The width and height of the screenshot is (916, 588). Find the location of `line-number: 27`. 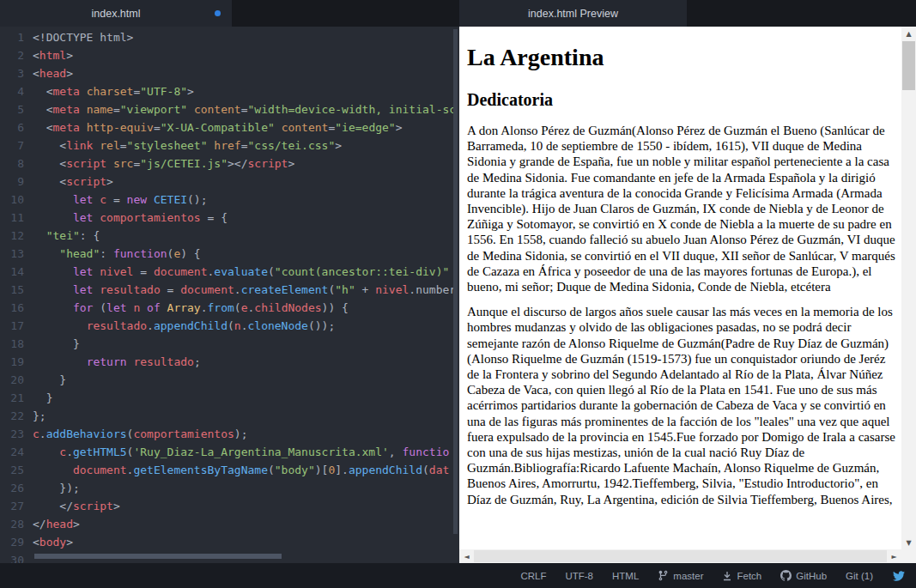

line-number: 27 is located at coordinates (16, 506).